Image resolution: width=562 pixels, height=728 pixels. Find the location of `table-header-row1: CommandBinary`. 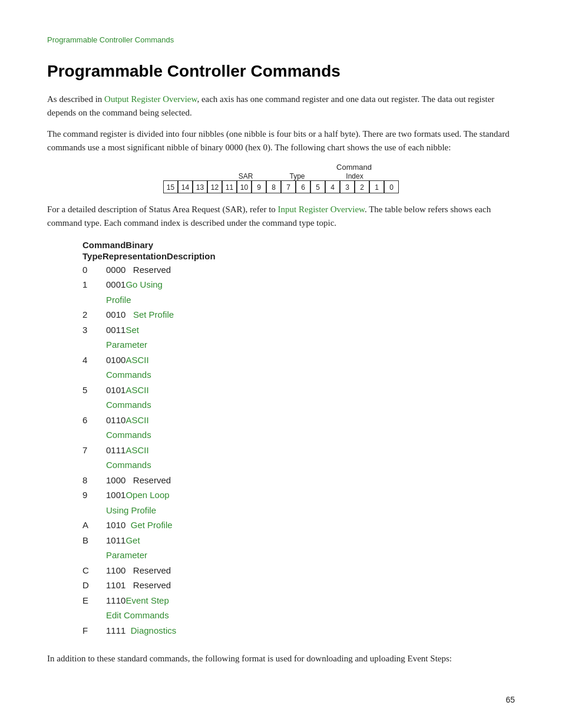

table-header-row1: CommandBinary is located at coordinates (299, 245).